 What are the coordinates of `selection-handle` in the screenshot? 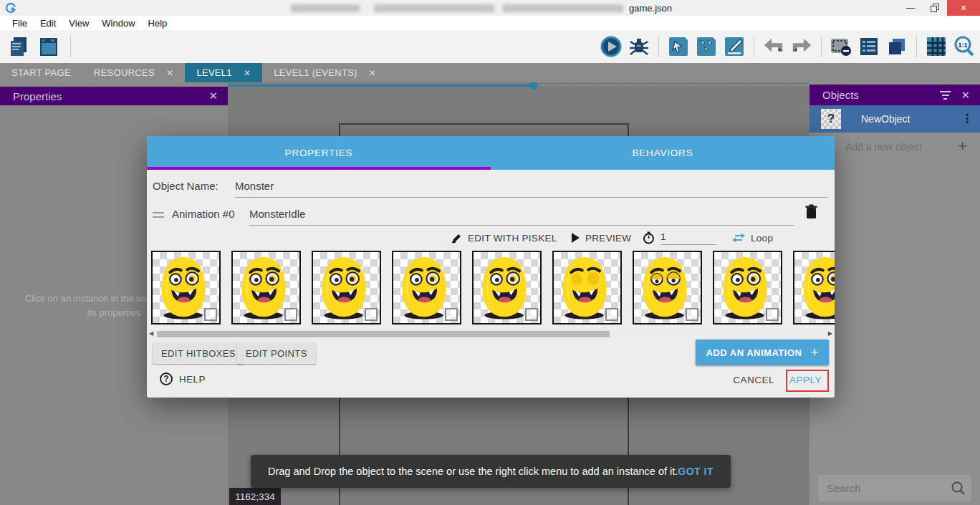 It's located at (533, 86).